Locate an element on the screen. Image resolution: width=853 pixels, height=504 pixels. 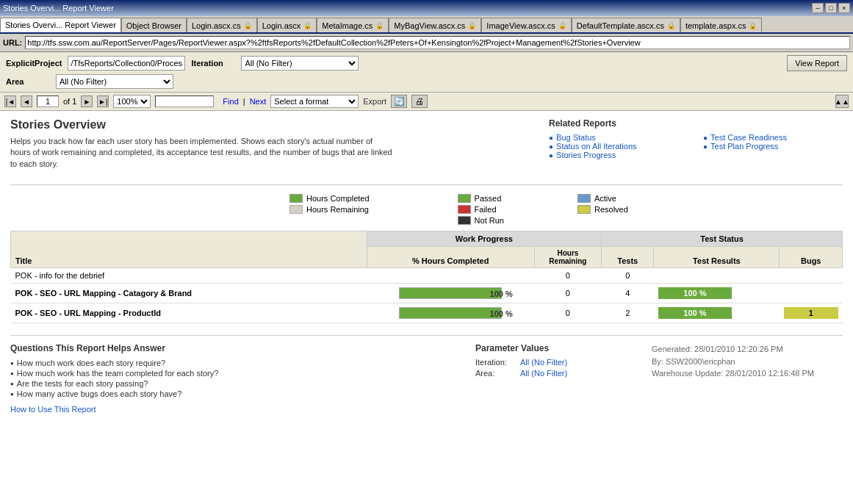
not-run-label: Not Run is located at coordinates (489, 220).